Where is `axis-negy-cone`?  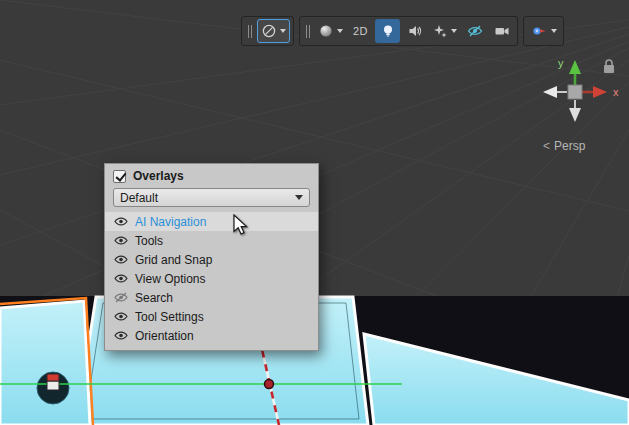
axis-negy-cone is located at coordinates (575, 115).